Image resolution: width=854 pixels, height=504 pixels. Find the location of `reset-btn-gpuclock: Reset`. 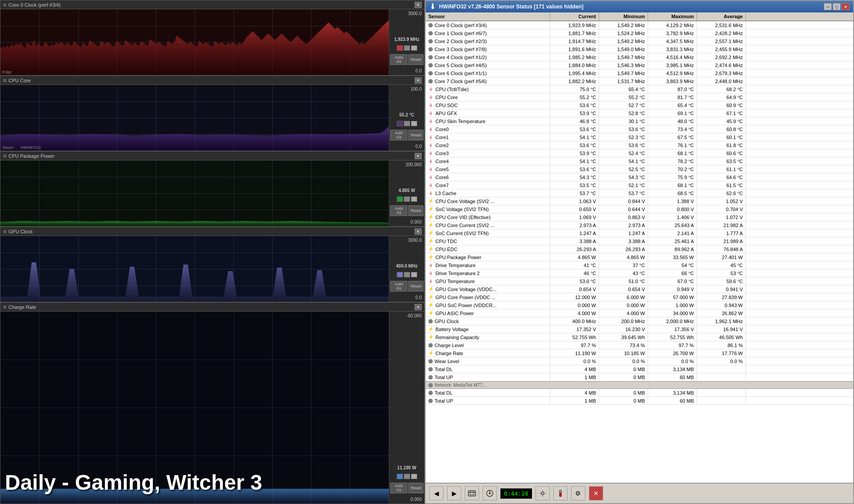

reset-btn-gpuclock: Reset is located at coordinates (416, 286).